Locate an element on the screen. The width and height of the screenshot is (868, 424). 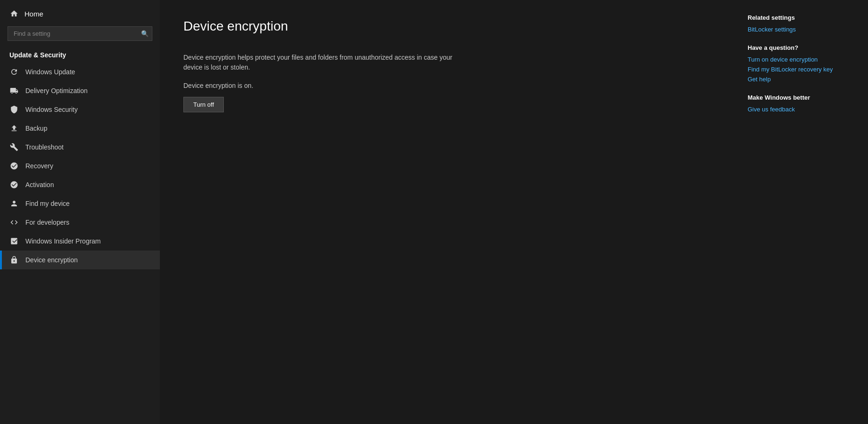
search-button: 🔍 is located at coordinates (145, 34).